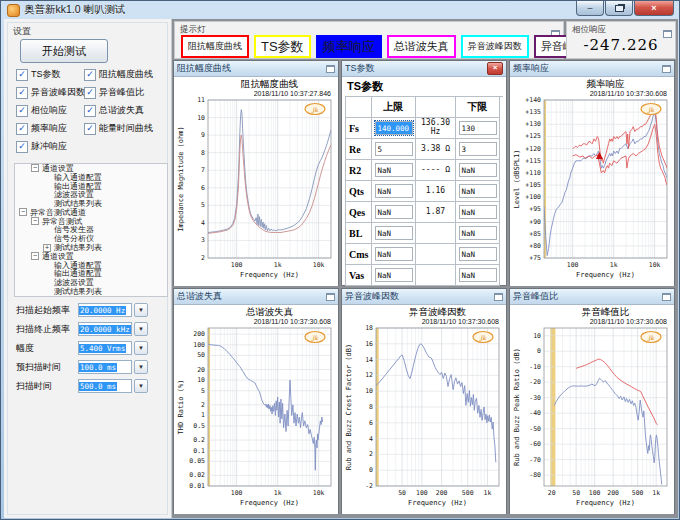  I want to click on peak-panel-titlebar: 异音峰值比, so click(592, 297).